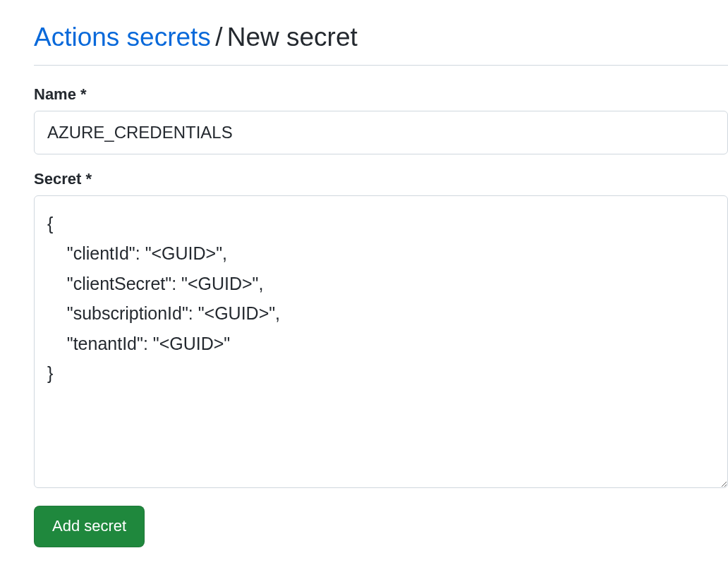 The image size is (728, 584). Describe the element at coordinates (89, 526) in the screenshot. I see `add-secret-button: Add secret` at that location.